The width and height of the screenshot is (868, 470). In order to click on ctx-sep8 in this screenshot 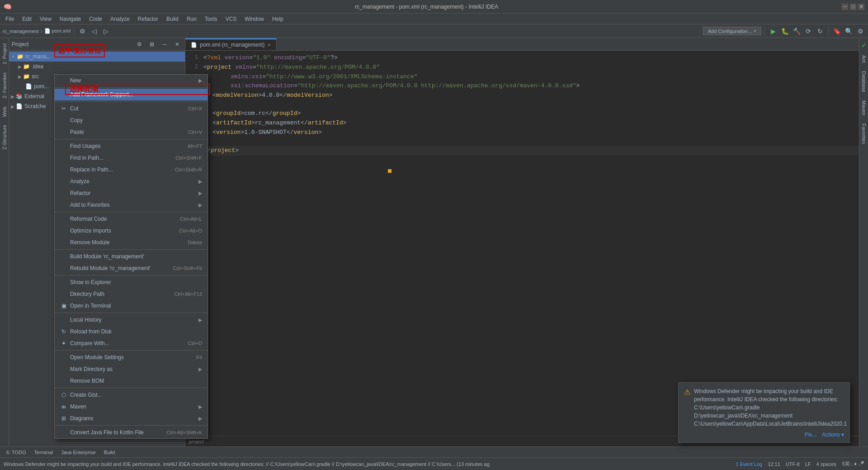, I will do `click(131, 350)`.